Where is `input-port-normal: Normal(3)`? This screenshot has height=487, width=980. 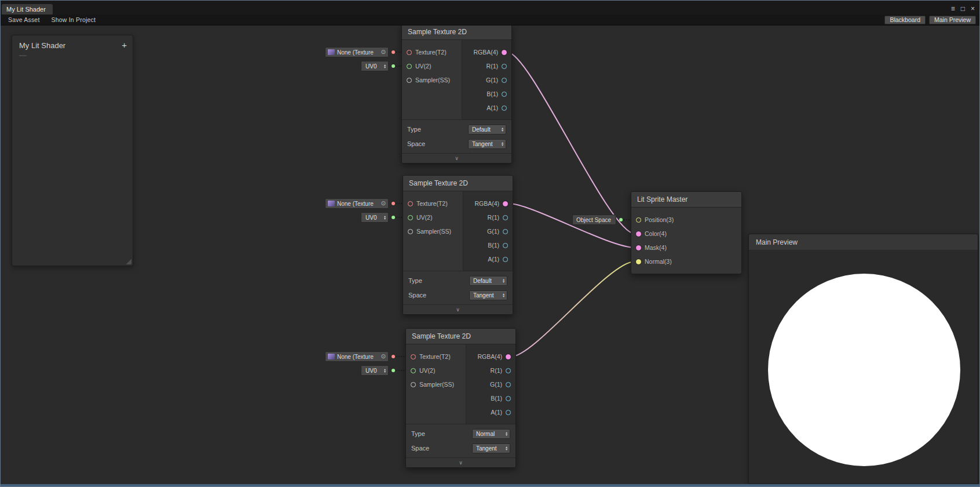 input-port-normal: Normal(3) is located at coordinates (686, 261).